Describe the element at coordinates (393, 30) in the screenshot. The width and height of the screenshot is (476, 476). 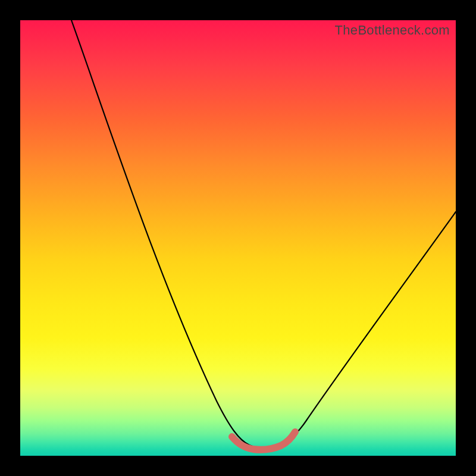
I see `watermark-text: TheBottleneck.com` at that location.